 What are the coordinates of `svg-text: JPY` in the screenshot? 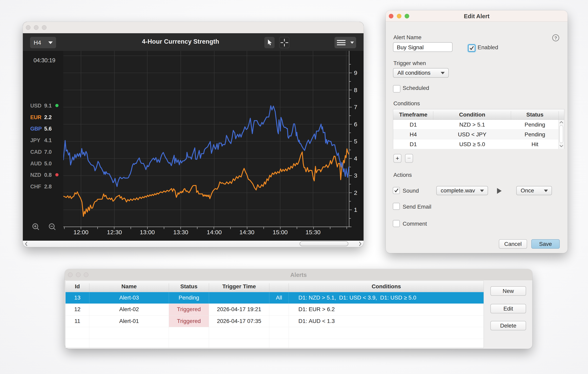 It's located at (35, 141).